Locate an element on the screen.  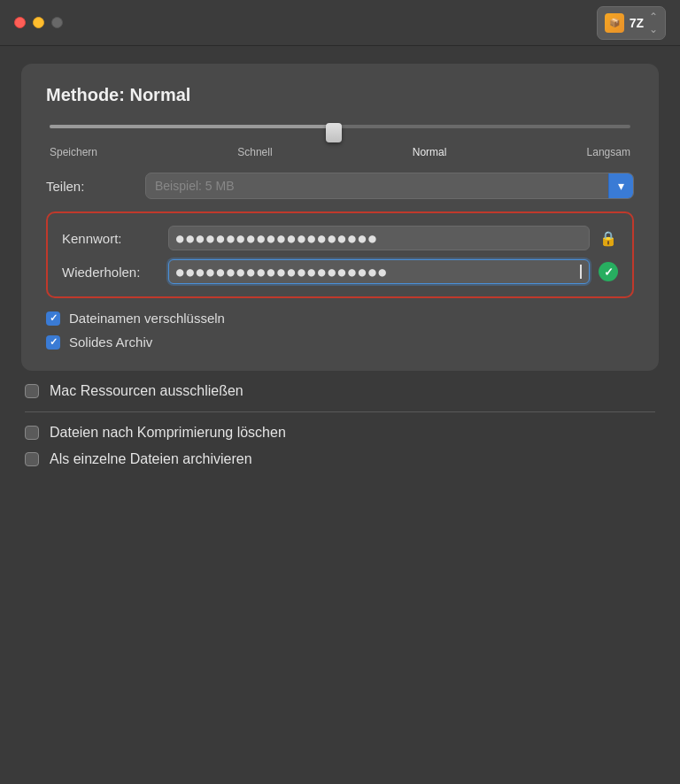
outer-checkbox-mac-box is located at coordinates (32, 391).